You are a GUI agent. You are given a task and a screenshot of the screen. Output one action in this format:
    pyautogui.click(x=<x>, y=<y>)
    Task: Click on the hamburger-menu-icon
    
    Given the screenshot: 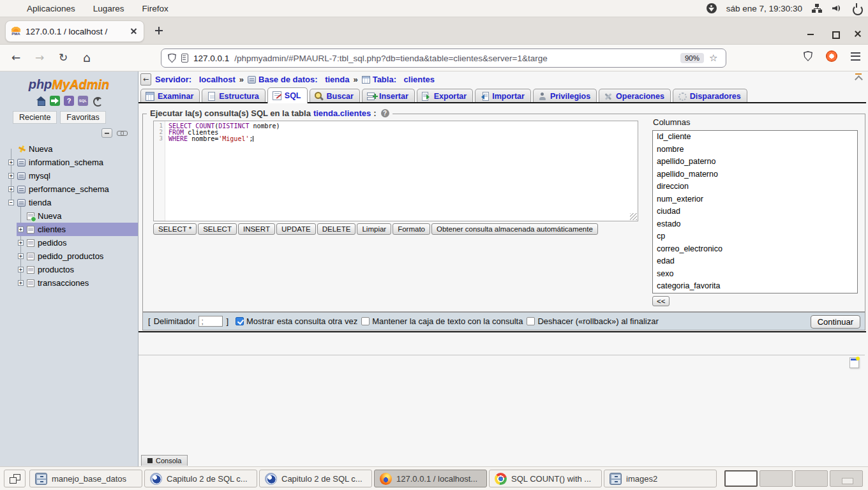 What is the action you would take?
    pyautogui.click(x=855, y=56)
    